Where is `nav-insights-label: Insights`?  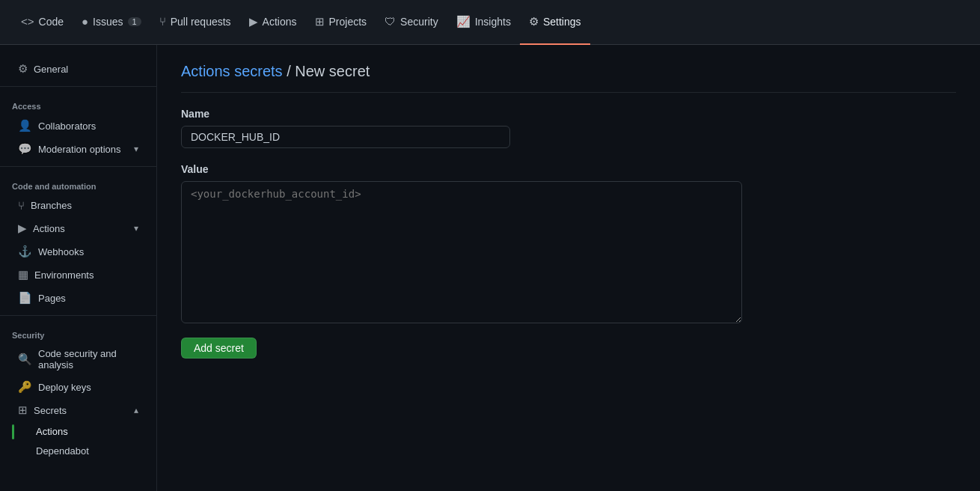 nav-insights-label: Insights is located at coordinates (493, 22).